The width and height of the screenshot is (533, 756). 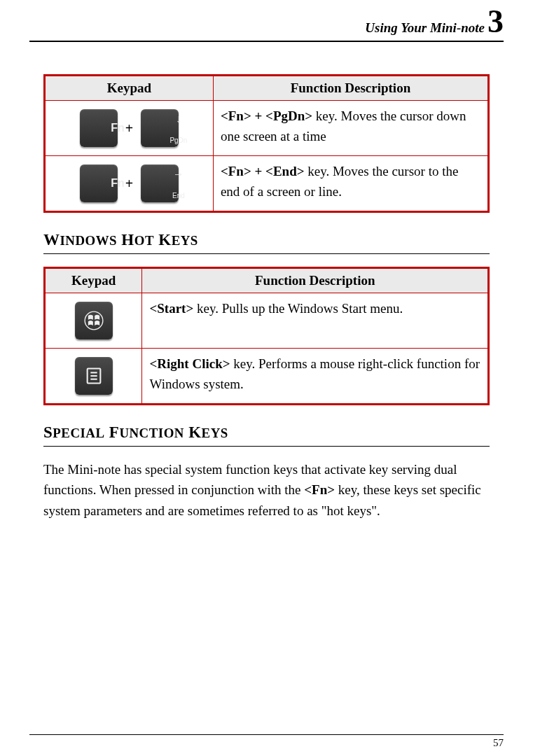 I want to click on keypad-cell: Fn + → End, so click(x=129, y=184).